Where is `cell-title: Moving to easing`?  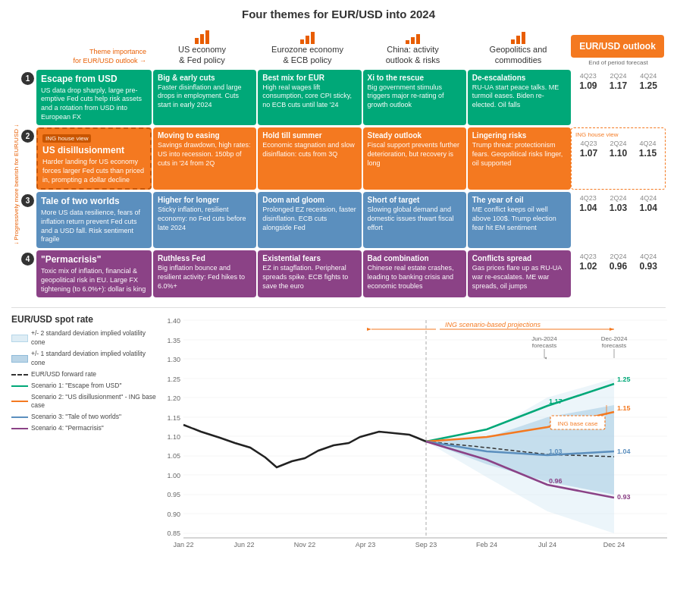 cell-title: Moving to easing is located at coordinates (205, 135).